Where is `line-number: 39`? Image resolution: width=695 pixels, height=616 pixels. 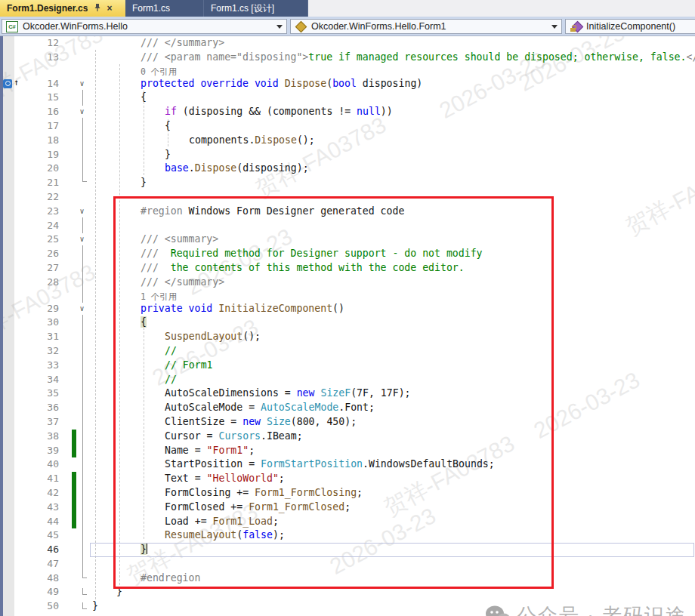 line-number: 39 is located at coordinates (46, 450).